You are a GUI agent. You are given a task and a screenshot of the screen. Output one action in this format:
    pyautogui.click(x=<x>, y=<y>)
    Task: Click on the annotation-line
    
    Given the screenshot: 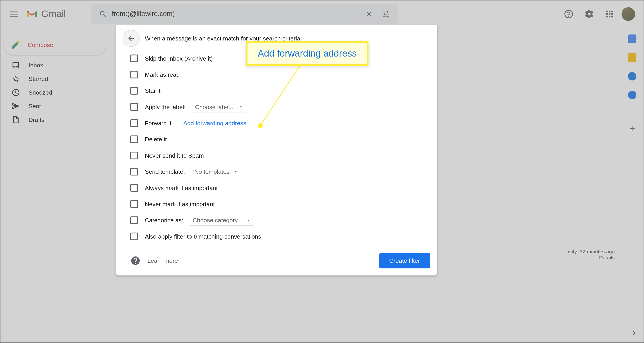 What is the action you would take?
    pyautogui.click(x=284, y=96)
    